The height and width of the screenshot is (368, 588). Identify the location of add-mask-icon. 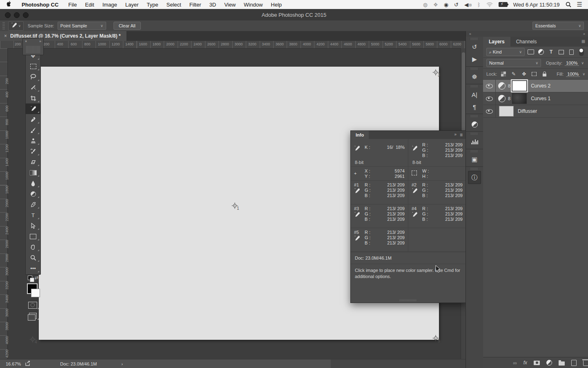
(537, 363).